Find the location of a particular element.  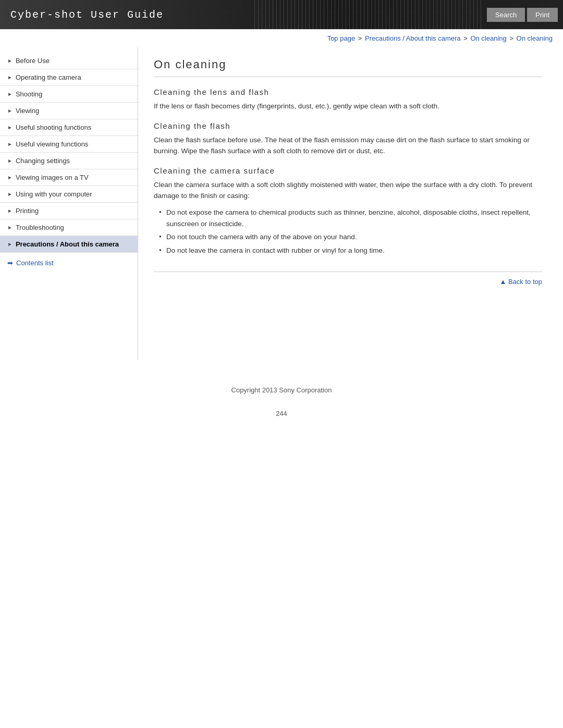

sidebar-item-viewing-tv: ► Viewing images on a TV is located at coordinates (69, 178).